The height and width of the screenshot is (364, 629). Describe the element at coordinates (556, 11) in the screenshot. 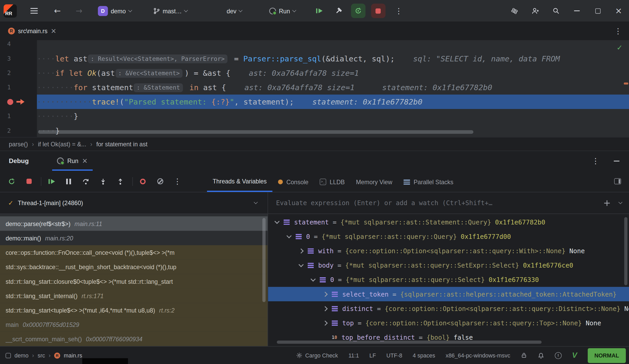

I see `search-everywhere-button` at that location.